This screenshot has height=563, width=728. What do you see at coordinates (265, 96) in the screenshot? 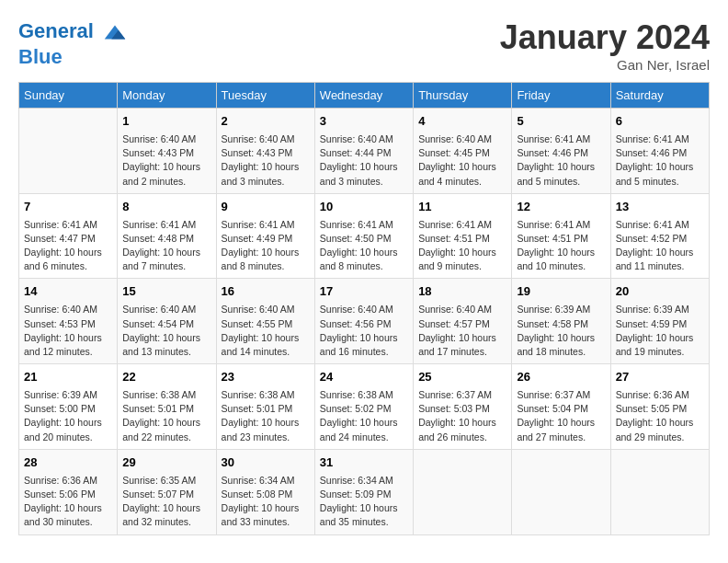
I see `weekday-header-tuesday: Tuesday` at bounding box center [265, 96].